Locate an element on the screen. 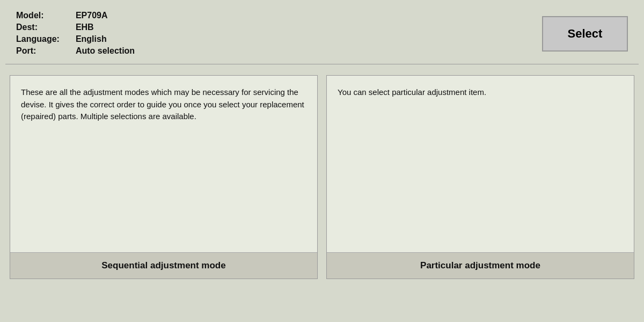  particular-panel-description: You can select particular adjustment ite… is located at coordinates (480, 92).